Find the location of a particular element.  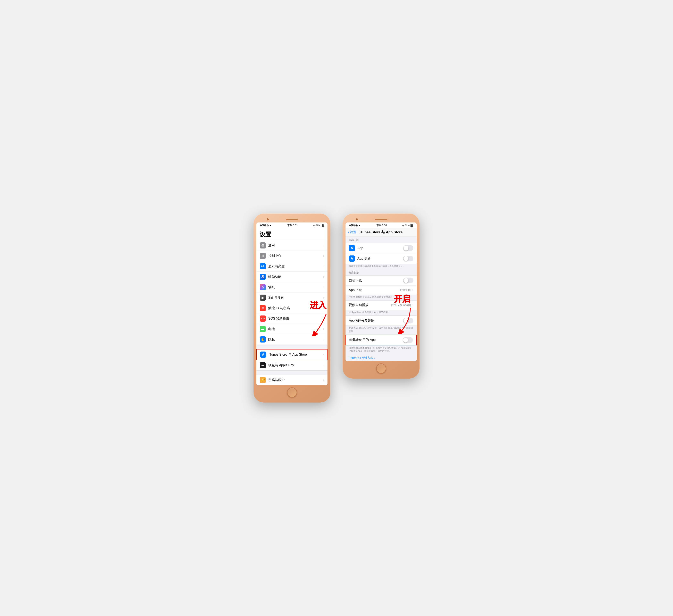

video-label: 视频自动播放 is located at coordinates (370, 305).